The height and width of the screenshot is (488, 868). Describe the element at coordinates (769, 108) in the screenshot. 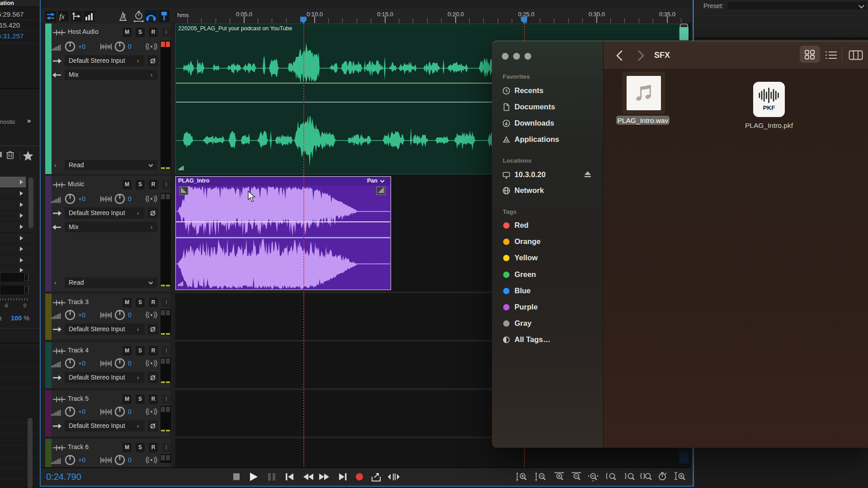

I see `svg-text: PKF` at that location.